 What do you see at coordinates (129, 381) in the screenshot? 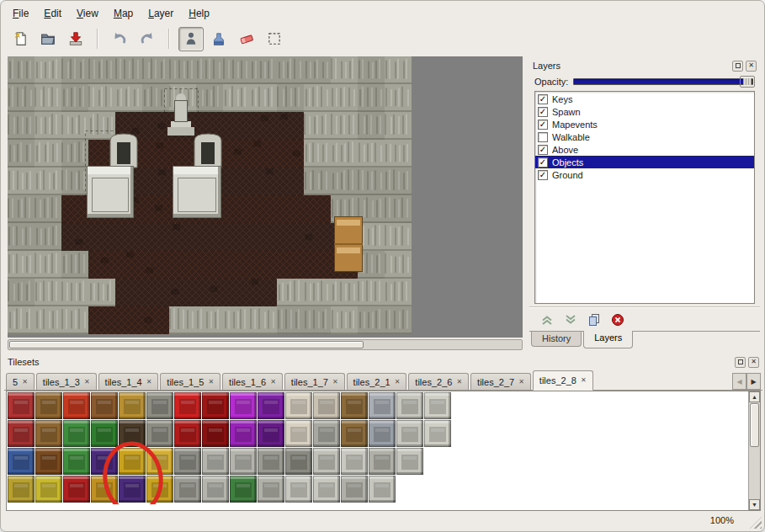
I see `tileset-tab-tiles_1_4: tiles_1_4✕` at bounding box center [129, 381].